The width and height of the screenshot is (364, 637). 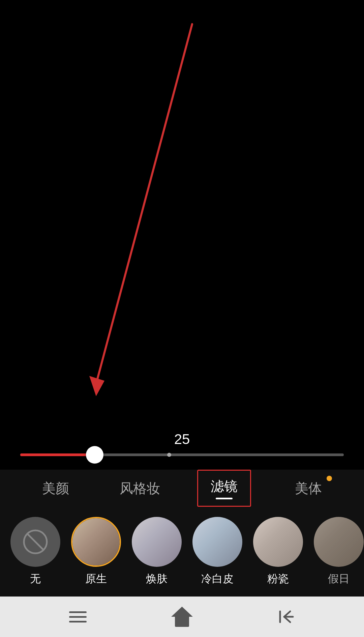 I want to click on slider-center-dot, so click(x=169, y=455).